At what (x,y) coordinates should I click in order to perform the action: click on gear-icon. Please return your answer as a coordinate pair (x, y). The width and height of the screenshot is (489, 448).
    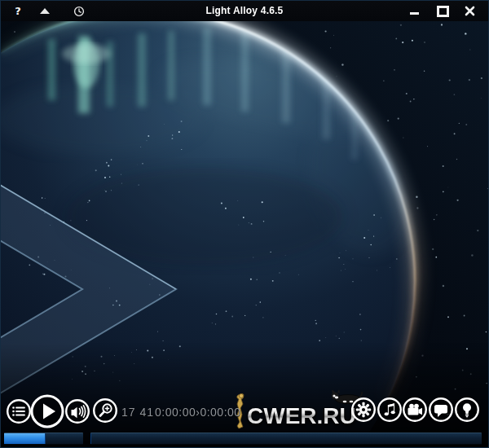
    Looking at the image, I should click on (363, 410).